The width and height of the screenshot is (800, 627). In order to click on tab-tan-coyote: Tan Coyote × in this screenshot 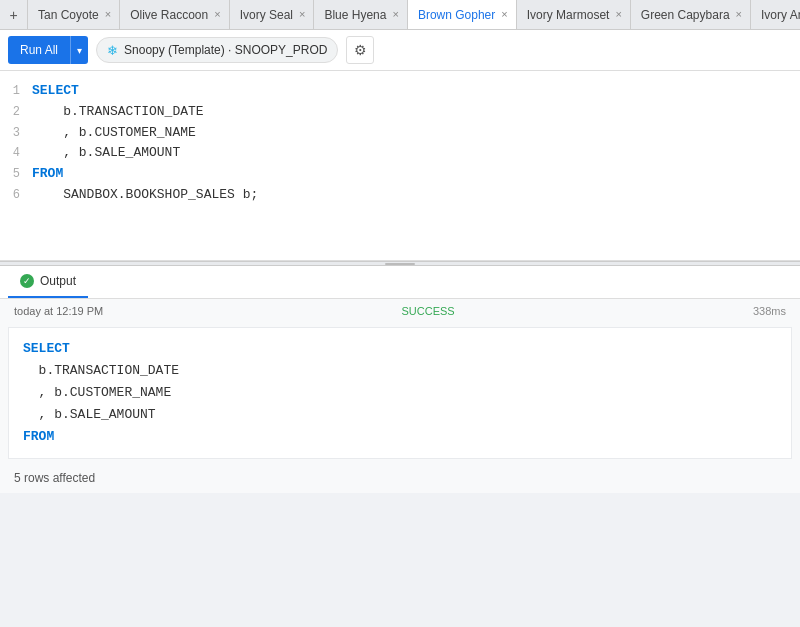, I will do `click(74, 15)`.